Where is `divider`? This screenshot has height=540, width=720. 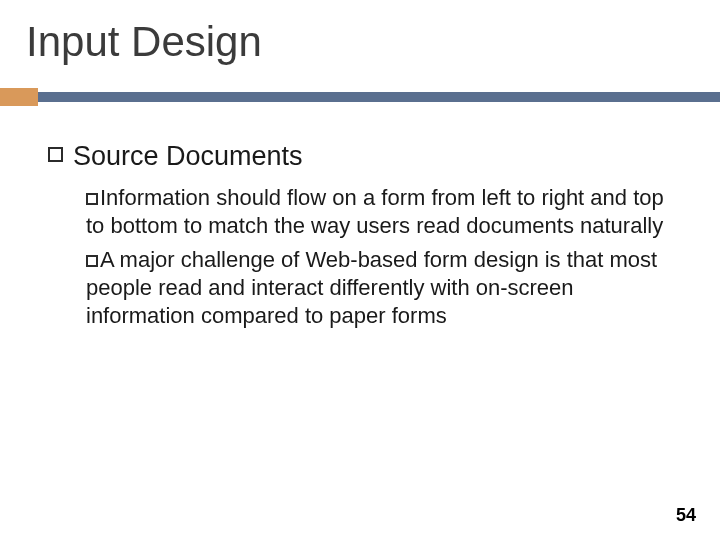
divider is located at coordinates (360, 97).